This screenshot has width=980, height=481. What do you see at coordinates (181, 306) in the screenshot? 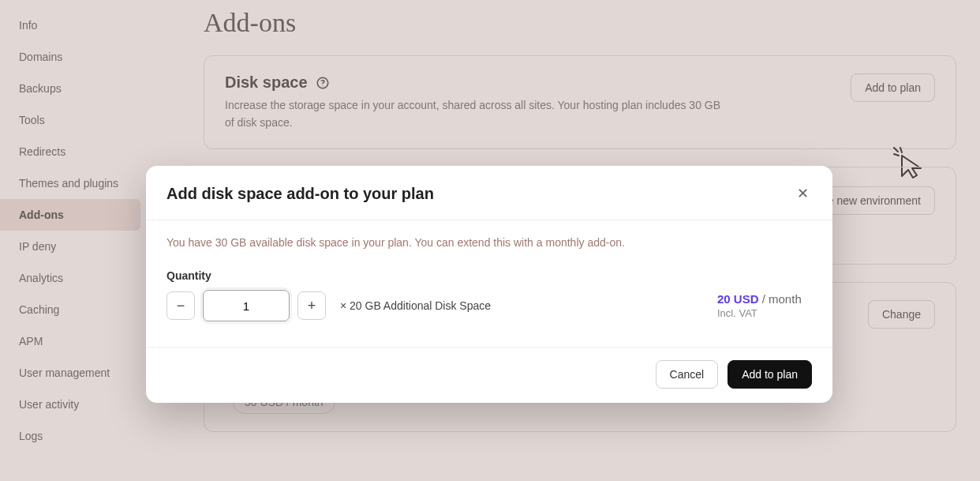
I see `quantity-decrement-button: −` at bounding box center [181, 306].